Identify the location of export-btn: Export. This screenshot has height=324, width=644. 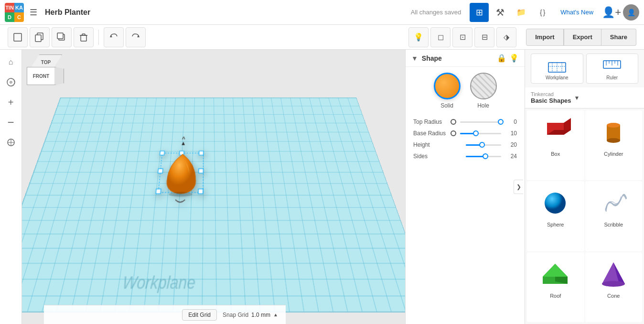
(583, 37).